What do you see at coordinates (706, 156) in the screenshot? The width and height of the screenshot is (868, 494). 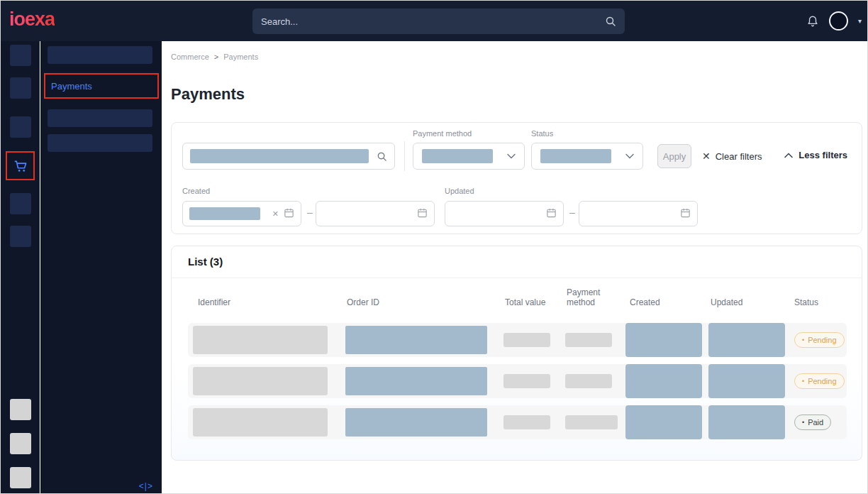 I see `close-icon: ✕` at bounding box center [706, 156].